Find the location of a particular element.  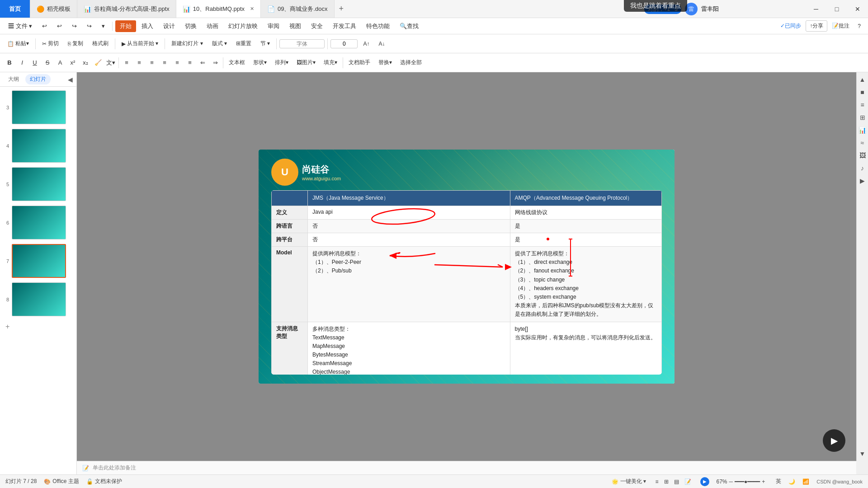

annotation-button: 📝批注 is located at coordinates (841, 26).